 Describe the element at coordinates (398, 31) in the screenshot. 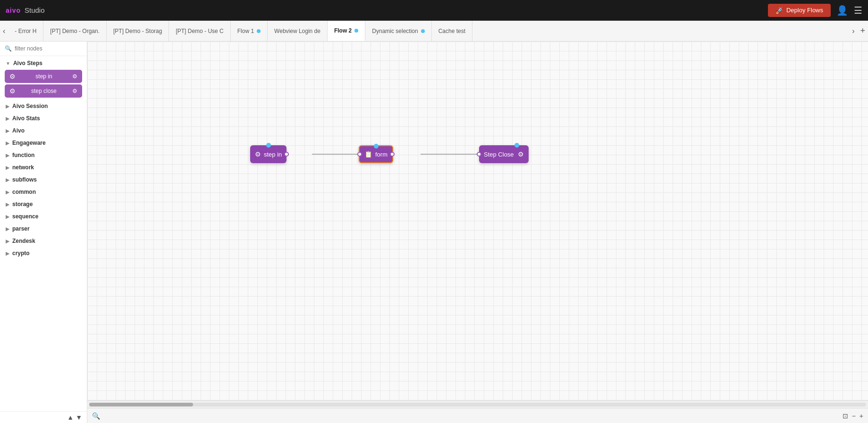

I see `tab-dynamic-selection: Dynamic selection` at that location.